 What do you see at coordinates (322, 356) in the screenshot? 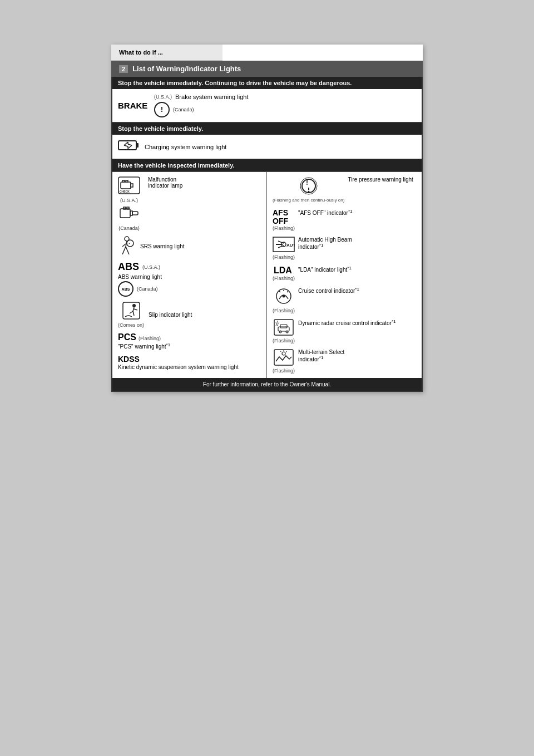
I see `multi-text: Multi-terrain Select indicator*1` at bounding box center [322, 356].